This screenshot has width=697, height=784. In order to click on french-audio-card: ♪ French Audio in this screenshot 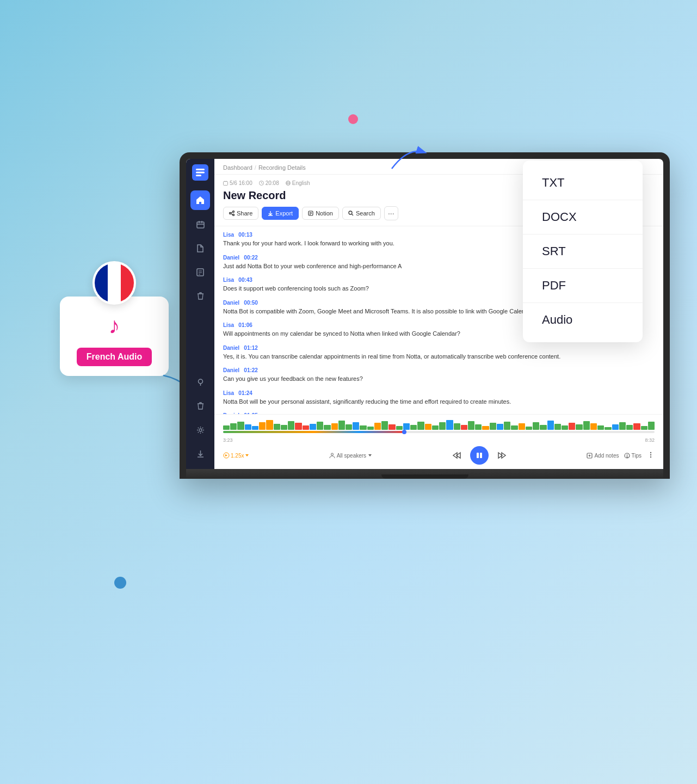, I will do `click(114, 319)`.